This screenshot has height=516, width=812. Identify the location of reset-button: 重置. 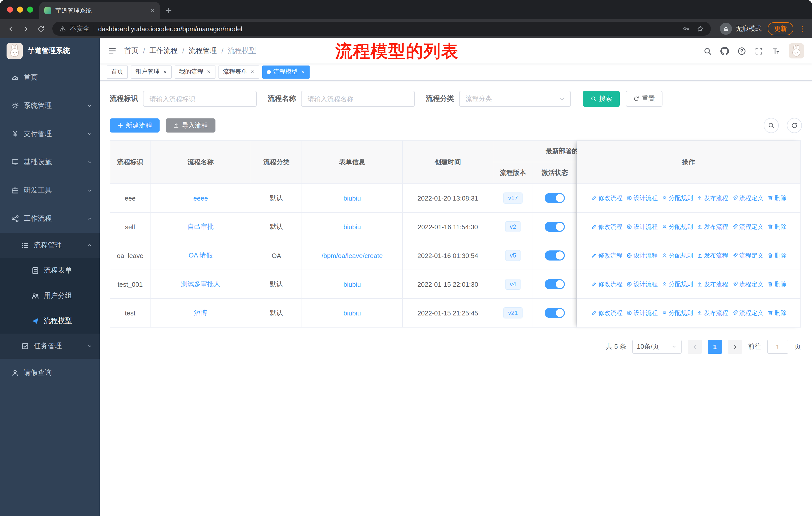
(644, 99).